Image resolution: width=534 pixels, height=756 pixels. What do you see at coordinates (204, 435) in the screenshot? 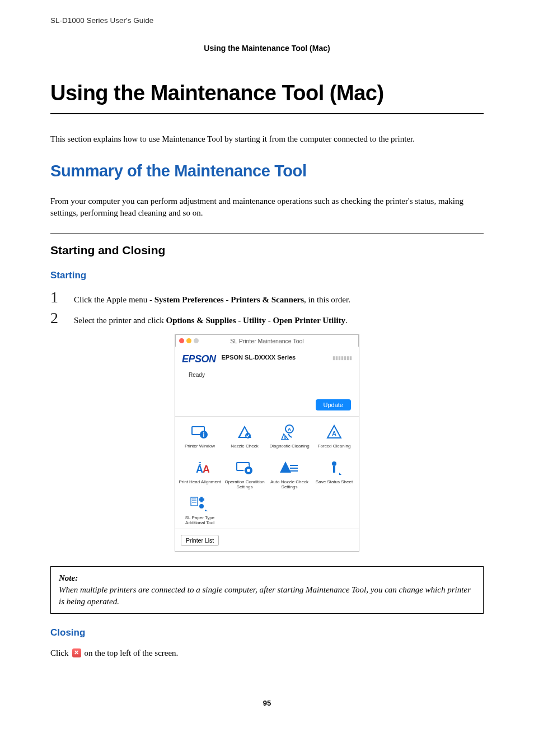
I see `svg-text: i` at bounding box center [204, 435].